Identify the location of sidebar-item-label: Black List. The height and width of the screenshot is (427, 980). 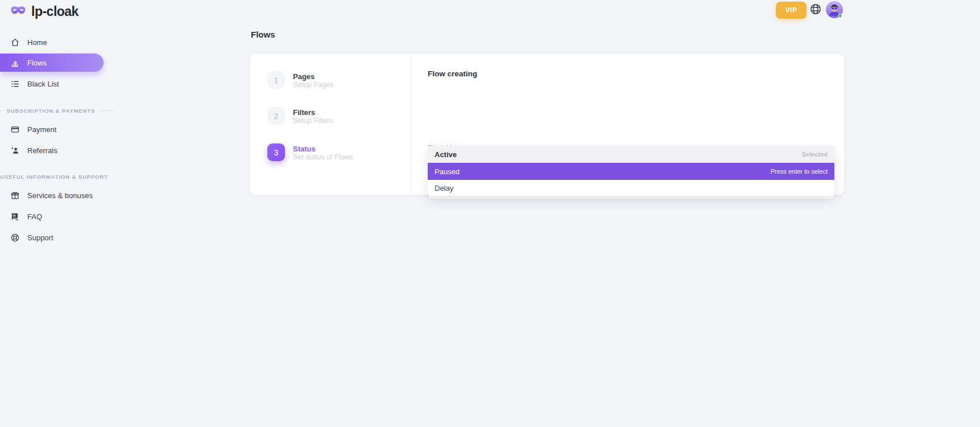
(43, 84).